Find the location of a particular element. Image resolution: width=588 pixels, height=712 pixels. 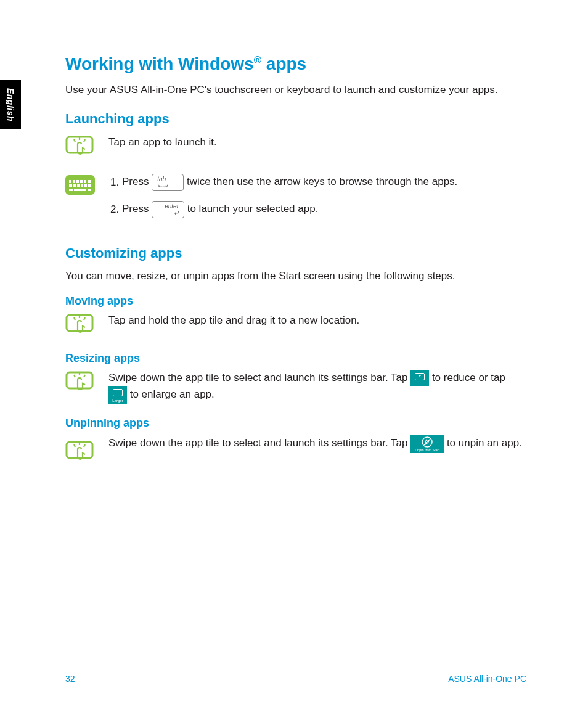

registered-mark: ® is located at coordinates (258, 60).